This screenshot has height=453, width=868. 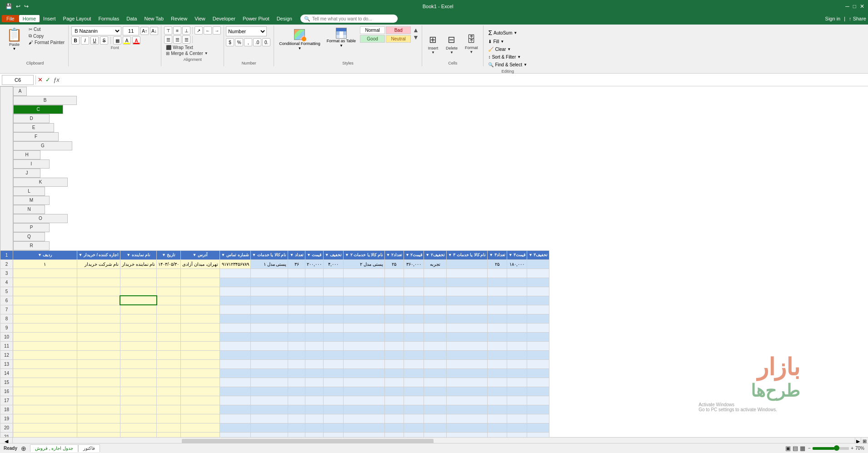 I want to click on window-controls: ─ □ ✕, so click(x=855, y=6).